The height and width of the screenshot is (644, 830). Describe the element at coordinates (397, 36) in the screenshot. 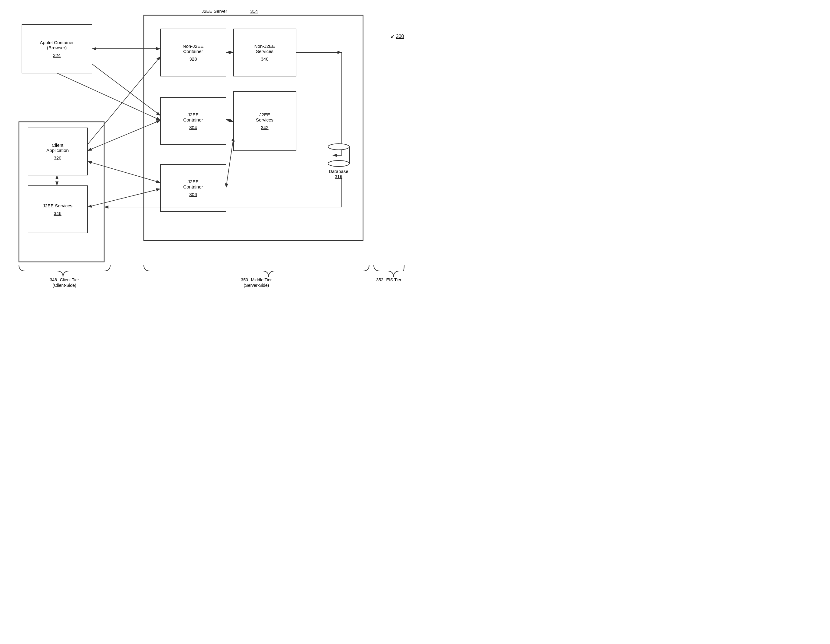

I see `ref-300: ↙ 300` at that location.